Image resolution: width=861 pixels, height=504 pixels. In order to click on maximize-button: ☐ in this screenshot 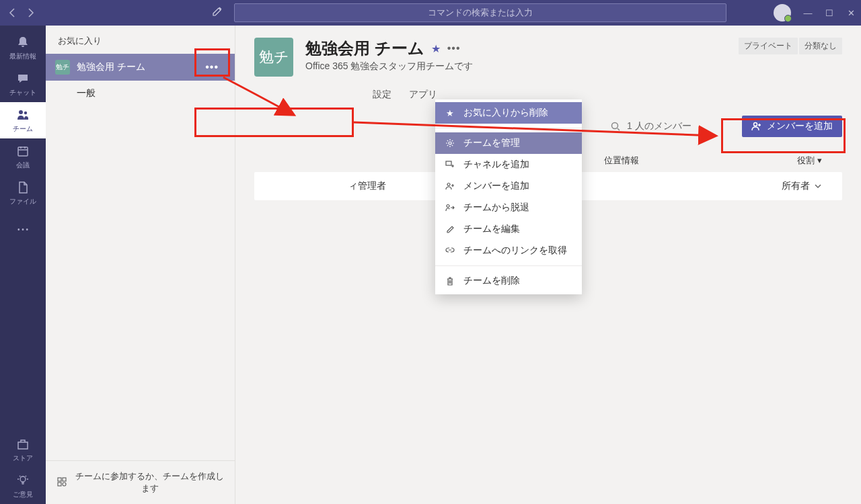, I will do `click(829, 13)`.